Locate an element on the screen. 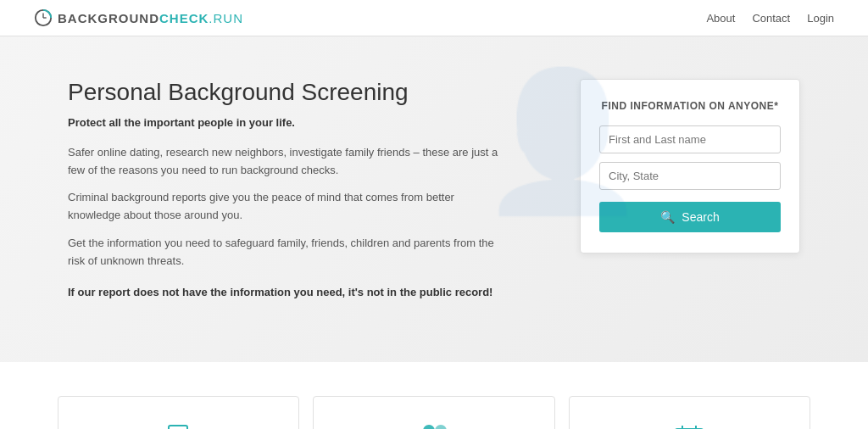  hero-para-2: Criminal background reports give you the… is located at coordinates (288, 207).